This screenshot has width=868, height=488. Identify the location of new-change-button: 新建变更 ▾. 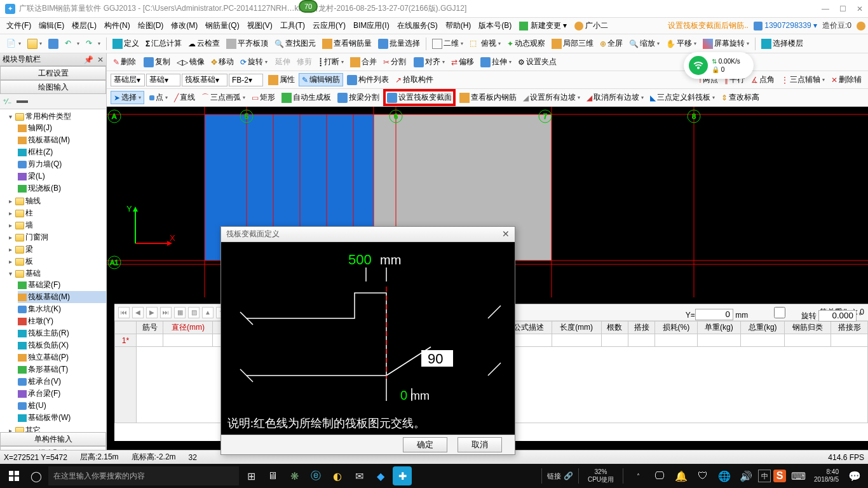
(543, 25).